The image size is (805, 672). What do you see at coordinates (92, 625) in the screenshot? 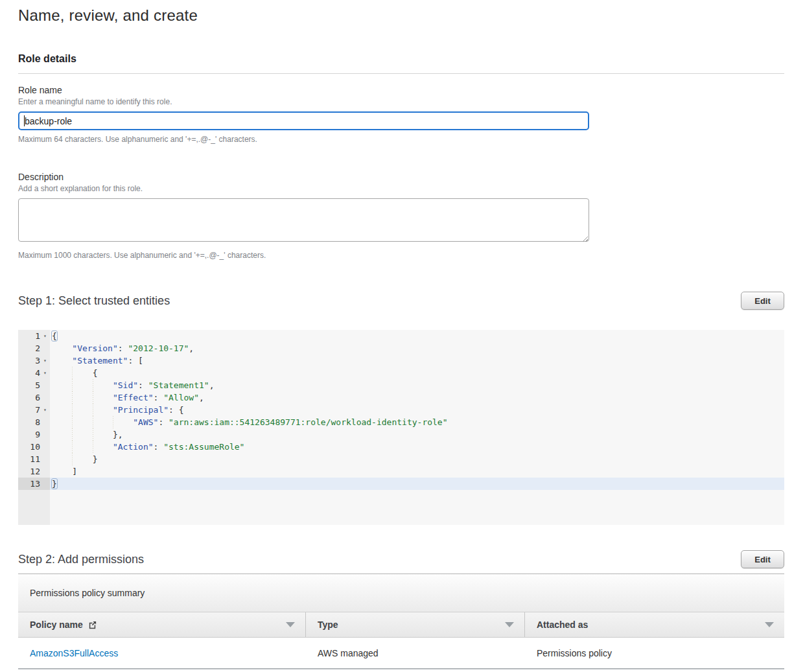
I see `external-link-icon` at bounding box center [92, 625].